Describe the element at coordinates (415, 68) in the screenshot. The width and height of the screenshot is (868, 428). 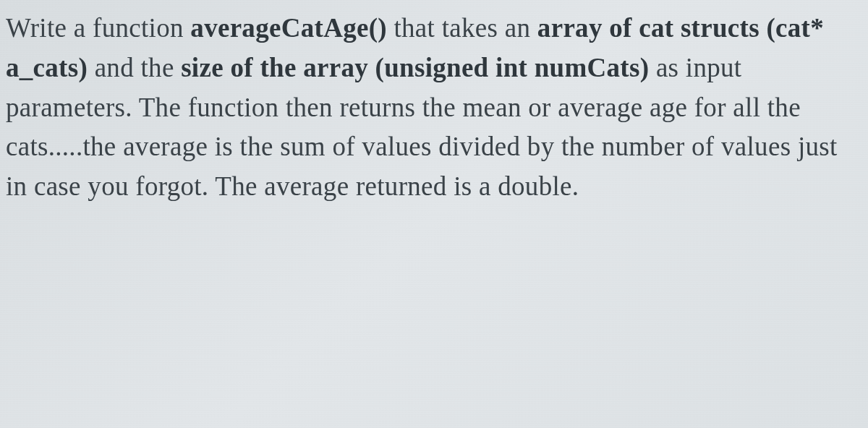
I see `param-size: size of the array (unsigned int numCats)` at that location.